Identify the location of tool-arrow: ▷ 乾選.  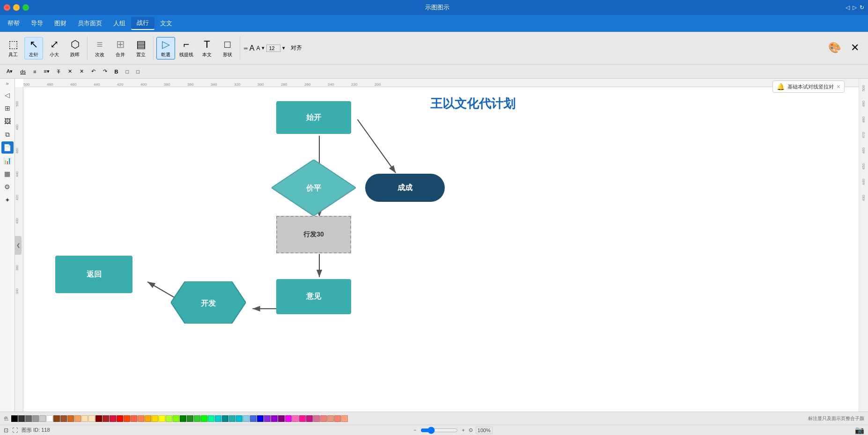
(166, 48).